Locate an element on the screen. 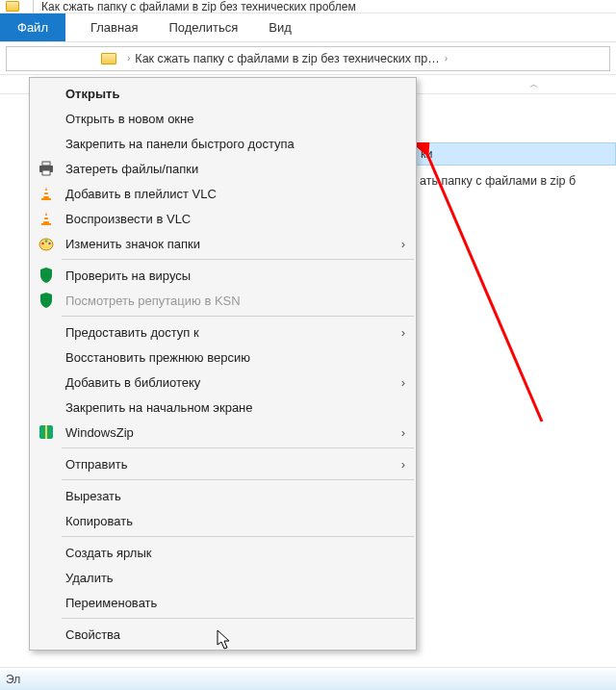 The height and width of the screenshot is (690, 616). cm-label: Добавить в библиотеку is located at coordinates (229, 383).